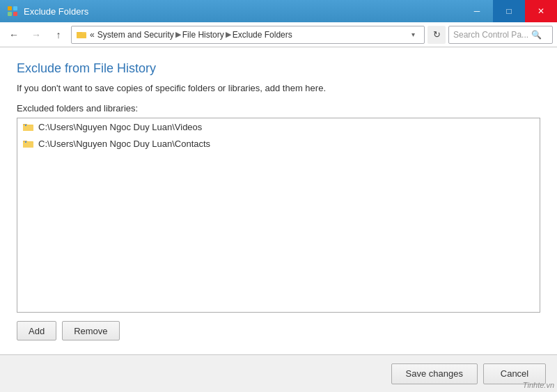  What do you see at coordinates (278, 68) in the screenshot?
I see `page-title: Exclude from File History` at bounding box center [278, 68].